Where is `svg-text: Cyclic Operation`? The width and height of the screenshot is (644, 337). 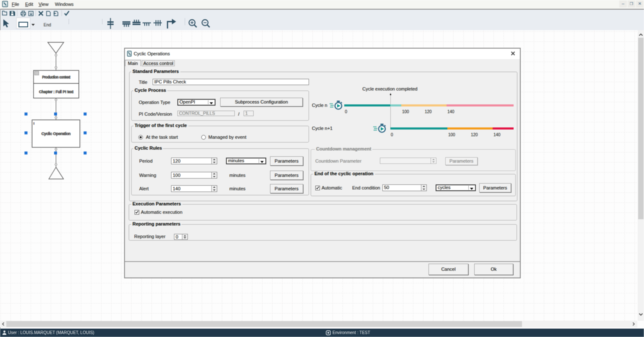
svg-text: Cyclic Operation is located at coordinates (56, 133).